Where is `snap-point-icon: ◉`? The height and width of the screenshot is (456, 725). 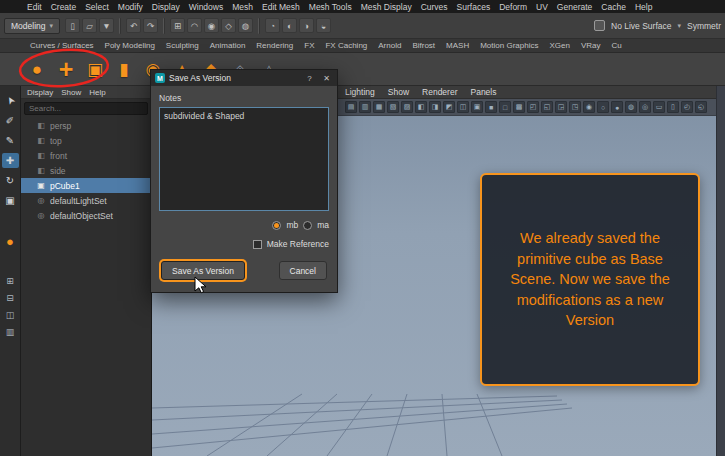 snap-point-icon: ◉ is located at coordinates (212, 26).